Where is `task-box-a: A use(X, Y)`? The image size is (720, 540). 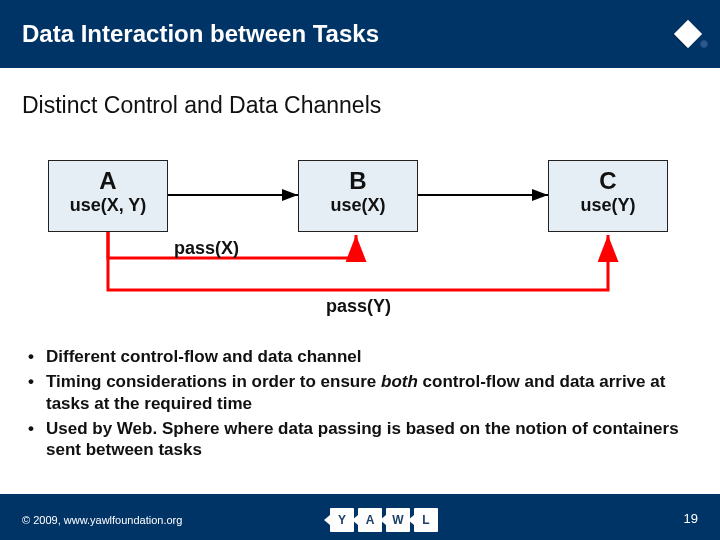
task-box-a: A use(X, Y) is located at coordinates (108, 196).